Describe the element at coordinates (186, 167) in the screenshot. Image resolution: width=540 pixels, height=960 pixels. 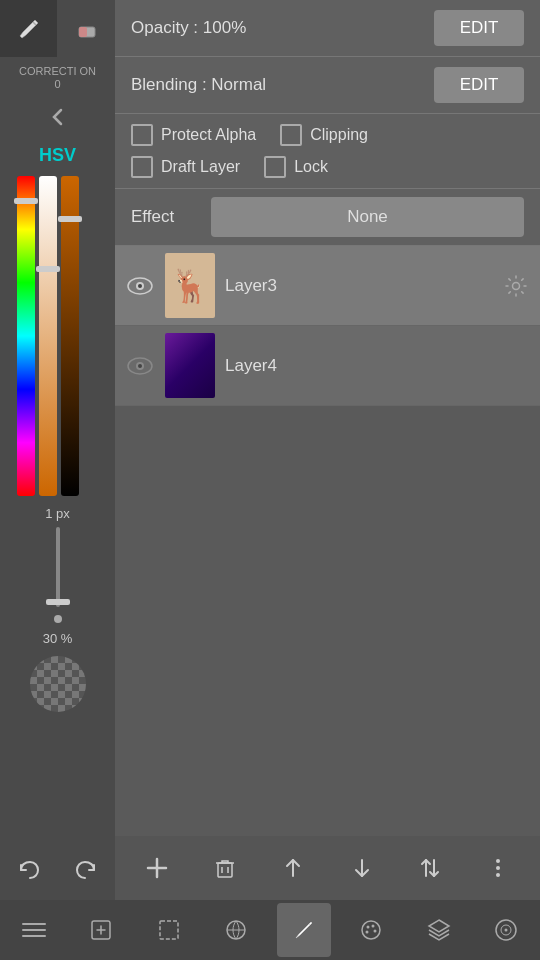
I see `draft-layer-checkbox-item: Draft Layer` at that location.